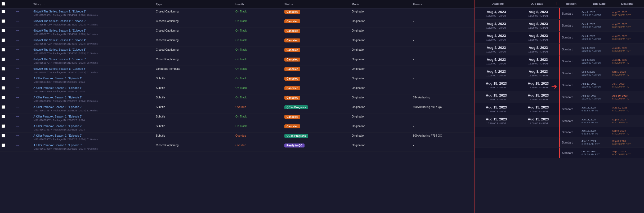 The width and height of the screenshot is (644, 213). What do you see at coordinates (258, 4) in the screenshot?
I see `col-health: Health` at bounding box center [258, 4].